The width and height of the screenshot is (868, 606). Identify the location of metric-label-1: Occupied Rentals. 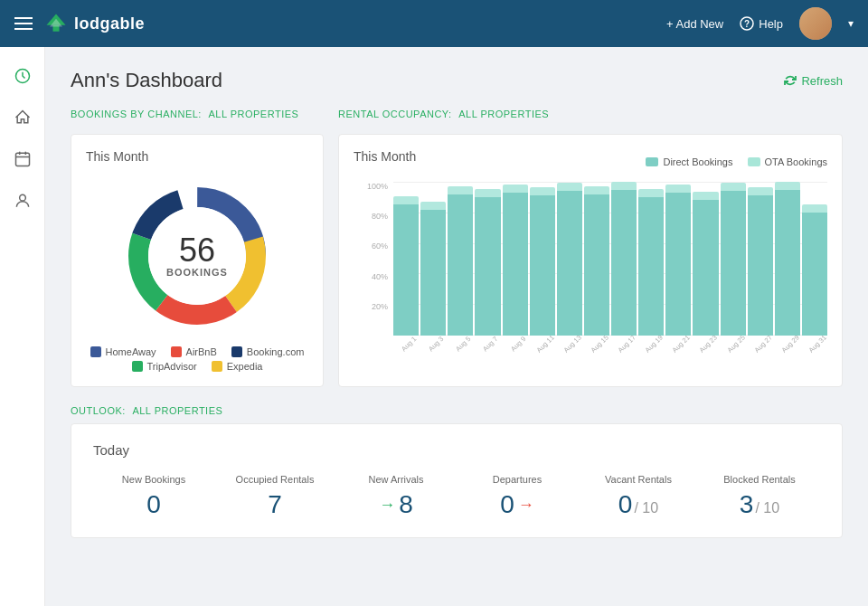
(275, 479).